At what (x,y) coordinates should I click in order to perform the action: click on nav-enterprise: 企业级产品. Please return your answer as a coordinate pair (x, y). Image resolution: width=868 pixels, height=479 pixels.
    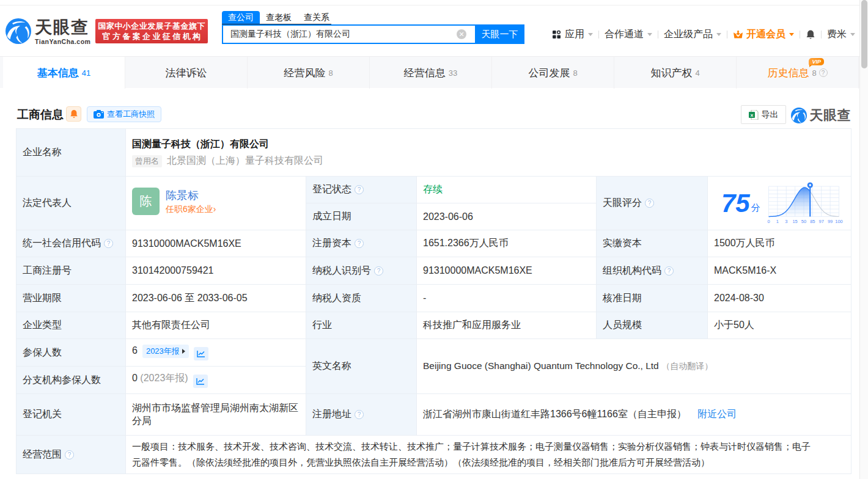
    Looking at the image, I should click on (693, 34).